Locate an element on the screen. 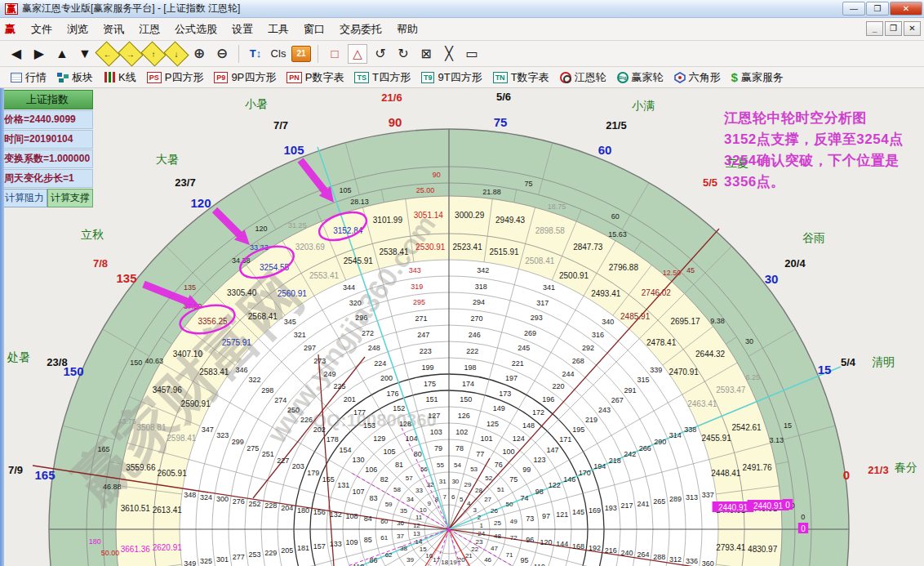 Image resolution: width=924 pixels, height=566 pixels. square-tool-button: □ is located at coordinates (335, 54).